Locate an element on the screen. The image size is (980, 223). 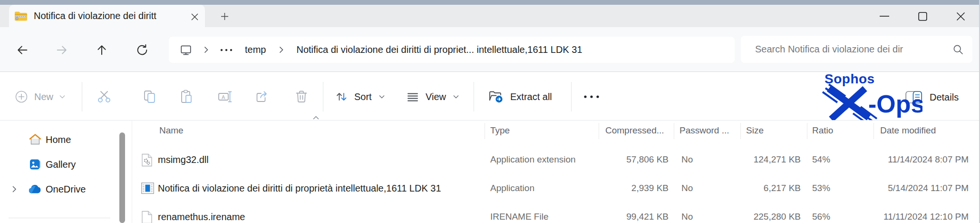
new-button-label: New is located at coordinates (44, 97).